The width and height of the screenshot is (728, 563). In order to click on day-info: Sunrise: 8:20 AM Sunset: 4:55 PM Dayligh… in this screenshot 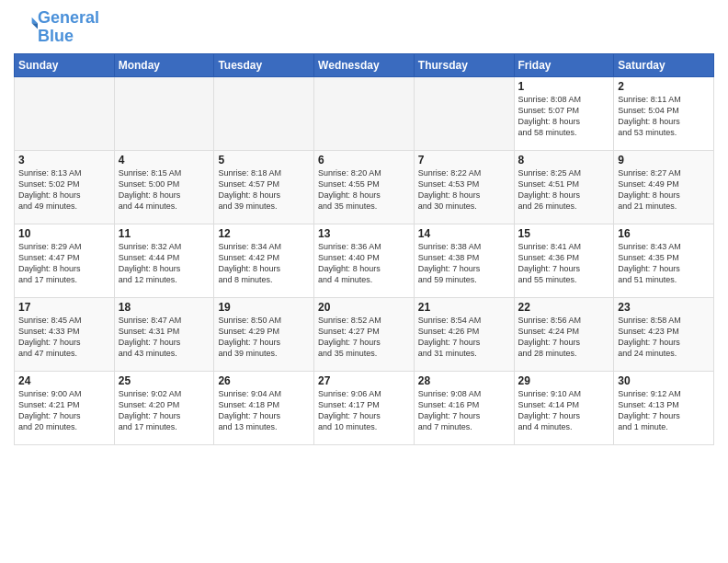, I will do `click(364, 190)`.